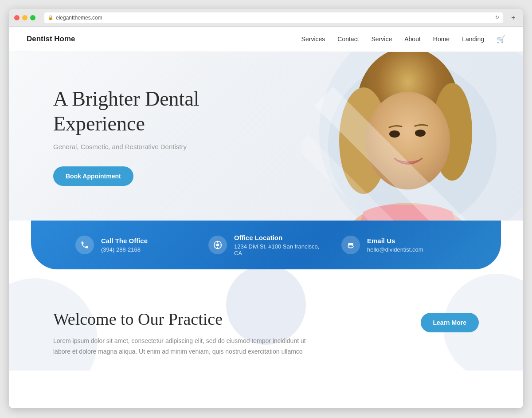 This screenshot has width=532, height=418. Describe the element at coordinates (133, 245) in the screenshot. I see `contact-item-phone: Call The Office (394) 288-2168` at that location.